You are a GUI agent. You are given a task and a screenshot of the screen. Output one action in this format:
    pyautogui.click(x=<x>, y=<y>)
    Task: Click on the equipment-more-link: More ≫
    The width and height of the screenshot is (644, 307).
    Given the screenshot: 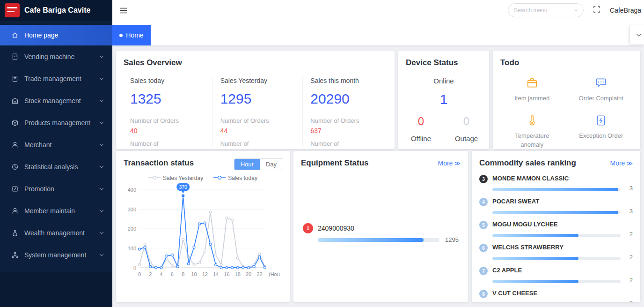 What is the action you would take?
    pyautogui.click(x=449, y=163)
    